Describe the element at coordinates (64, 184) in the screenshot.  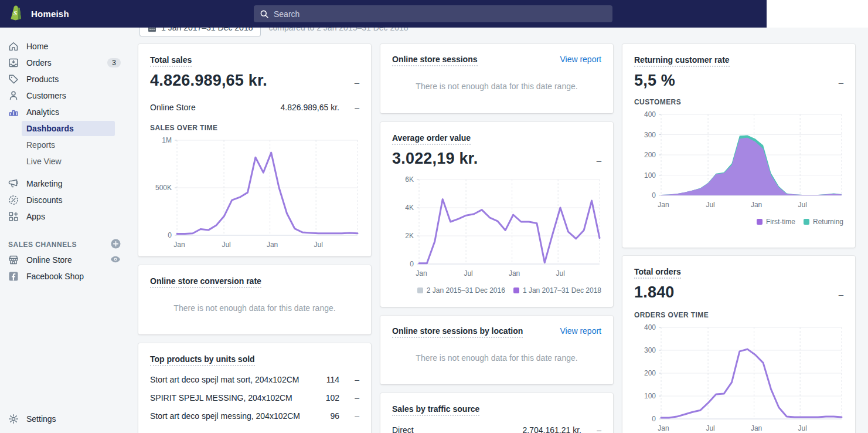
I see `sidebar-item-marketing: Marketing` at that location.